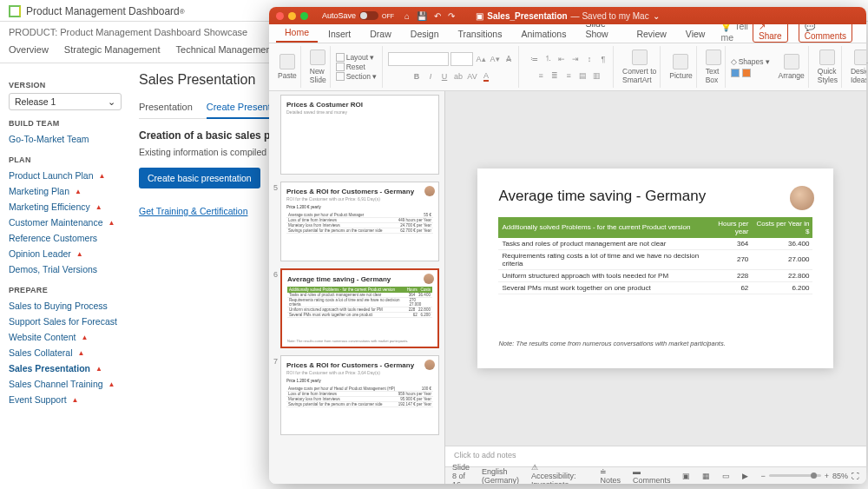 The image size is (868, 489). Describe the element at coordinates (726, 476) in the screenshot. I see `reading-view-icon: ▭` at that location.